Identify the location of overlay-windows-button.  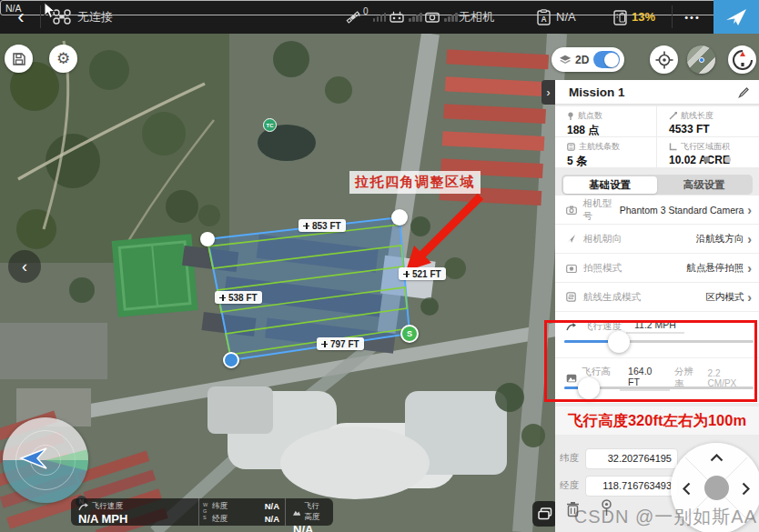
(545, 514).